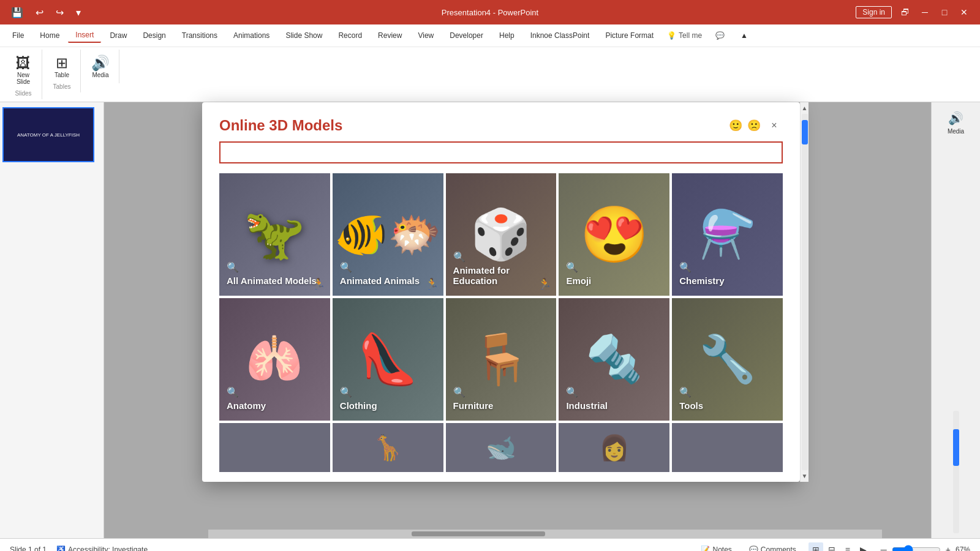 The height and width of the screenshot is (551, 980). What do you see at coordinates (62, 71) in the screenshot?
I see `table-group: ⊞ Table Tables` at bounding box center [62, 71].